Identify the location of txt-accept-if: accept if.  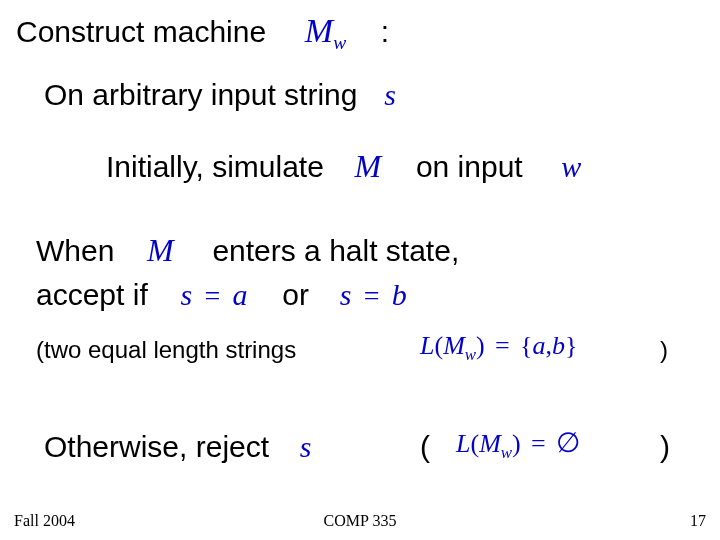
(92, 294).